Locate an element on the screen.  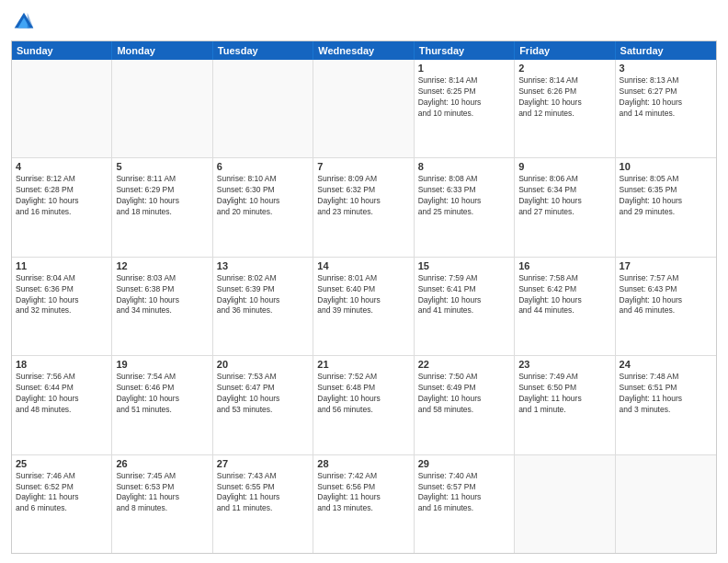
header is located at coordinates (364, 22).